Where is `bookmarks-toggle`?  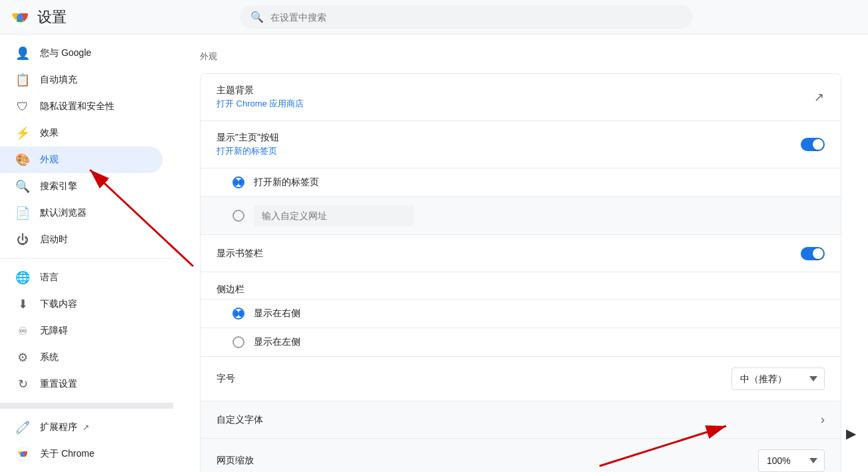 bookmarks-toggle is located at coordinates (813, 254).